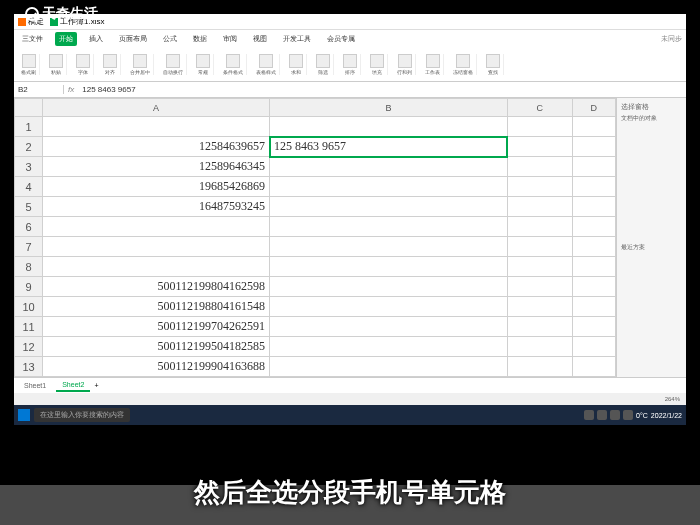  I want to click on ribbon-font: 字体, so click(84, 64).